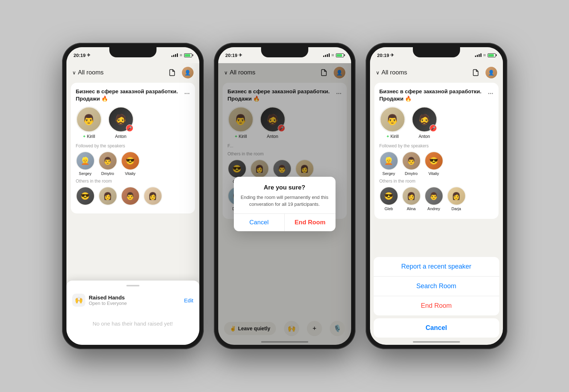  I want to click on followed-dmytro-1: 👨 Dmytro, so click(108, 163).